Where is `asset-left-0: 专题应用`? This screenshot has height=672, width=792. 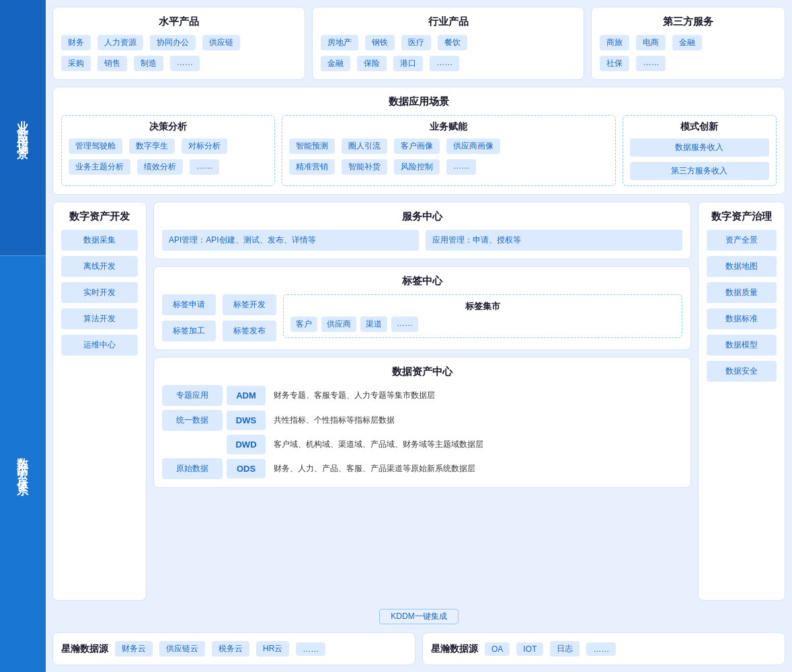
asset-left-0: 专题应用 is located at coordinates (192, 395).